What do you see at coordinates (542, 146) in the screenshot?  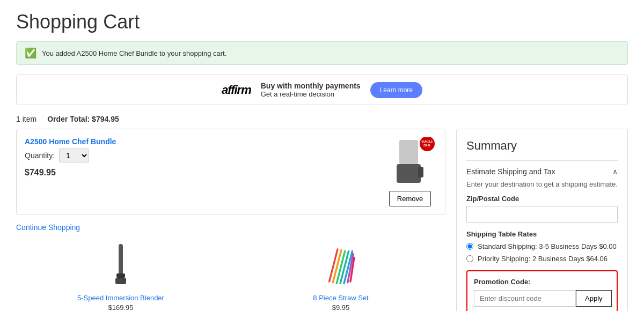 I see `summary-title: Summary` at bounding box center [542, 146].